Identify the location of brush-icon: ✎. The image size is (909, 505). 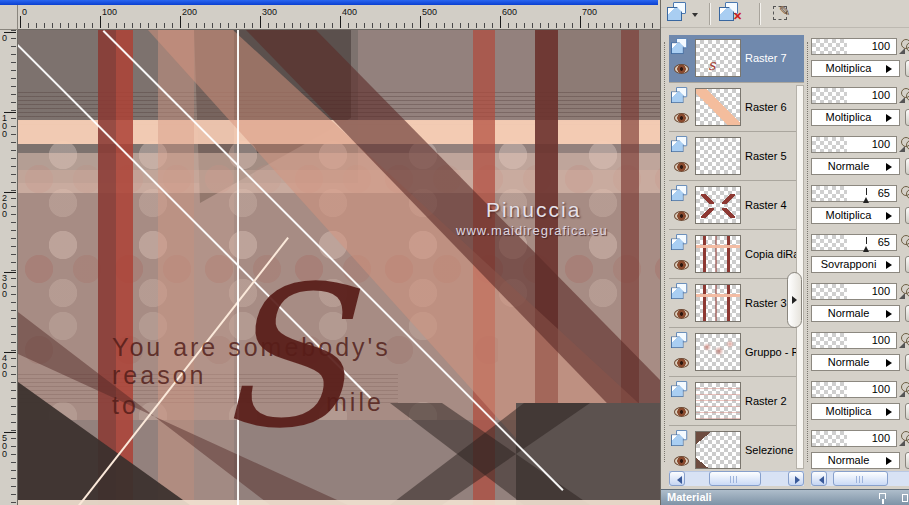
(785, 11).